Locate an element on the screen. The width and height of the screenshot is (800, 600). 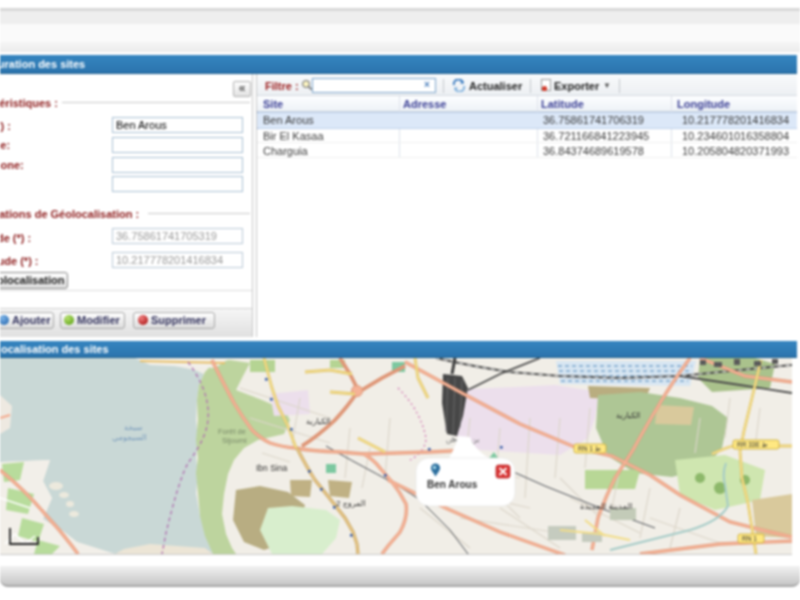
svg-text: Ibn Sina is located at coordinates (272, 468).